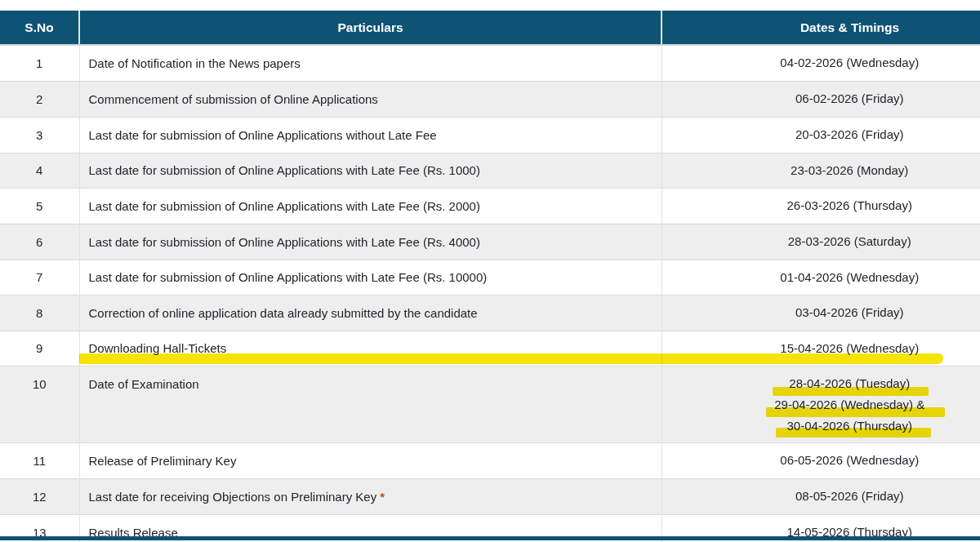 The image size is (980, 542). What do you see at coordinates (849, 384) in the screenshot?
I see `exam-date-line: 28-04-2026 (Tuesday)` at bounding box center [849, 384].